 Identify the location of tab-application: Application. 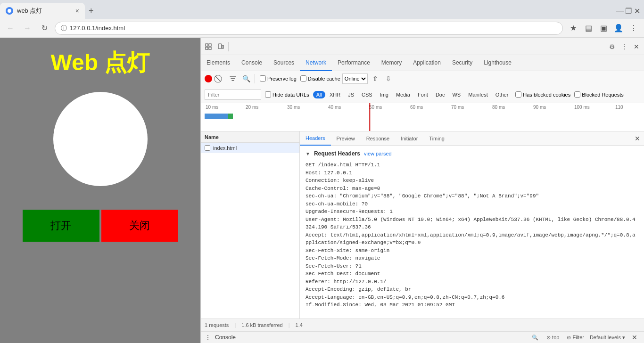
(427, 63).